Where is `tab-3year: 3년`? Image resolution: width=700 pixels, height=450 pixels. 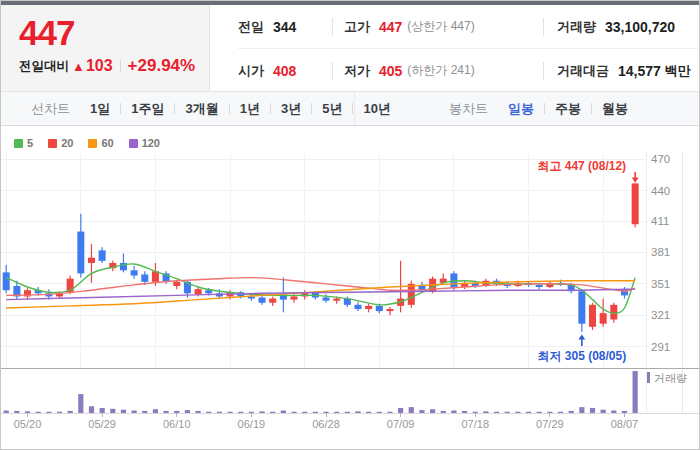
tab-3year: 3년 is located at coordinates (291, 108).